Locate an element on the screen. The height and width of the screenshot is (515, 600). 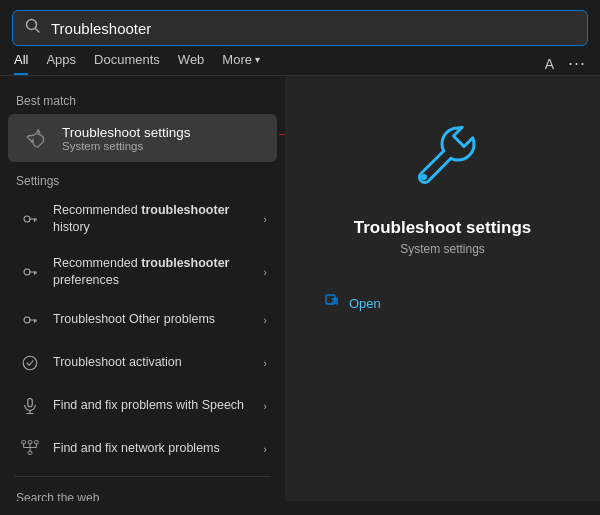
right-panel-subtitle: System settings is located at coordinates (442, 249).